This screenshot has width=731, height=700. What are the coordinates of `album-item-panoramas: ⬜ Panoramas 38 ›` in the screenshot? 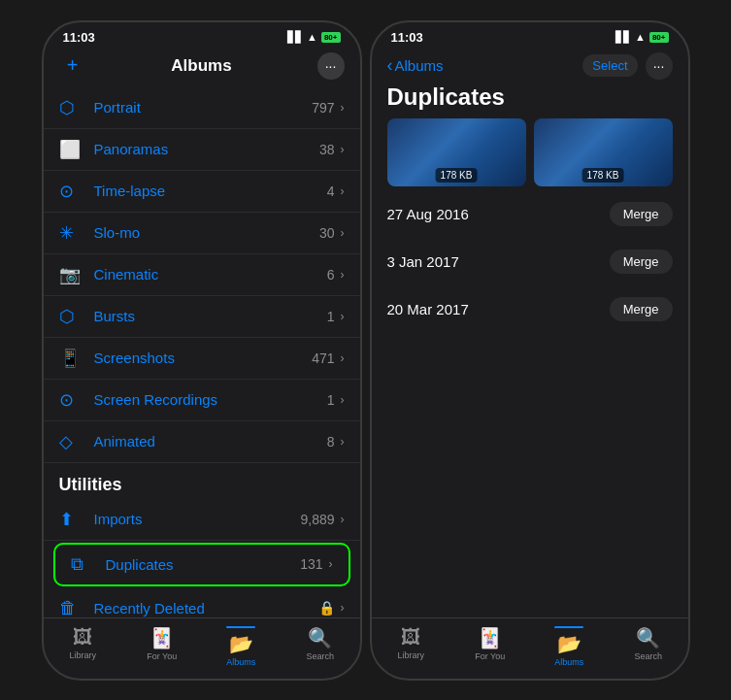 It's located at (202, 150).